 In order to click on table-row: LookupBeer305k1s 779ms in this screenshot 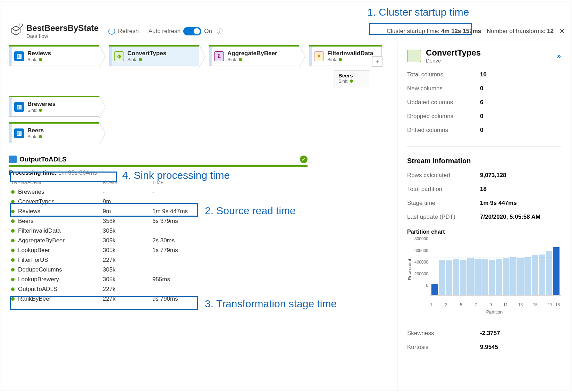, I will do `click(158, 250)`.